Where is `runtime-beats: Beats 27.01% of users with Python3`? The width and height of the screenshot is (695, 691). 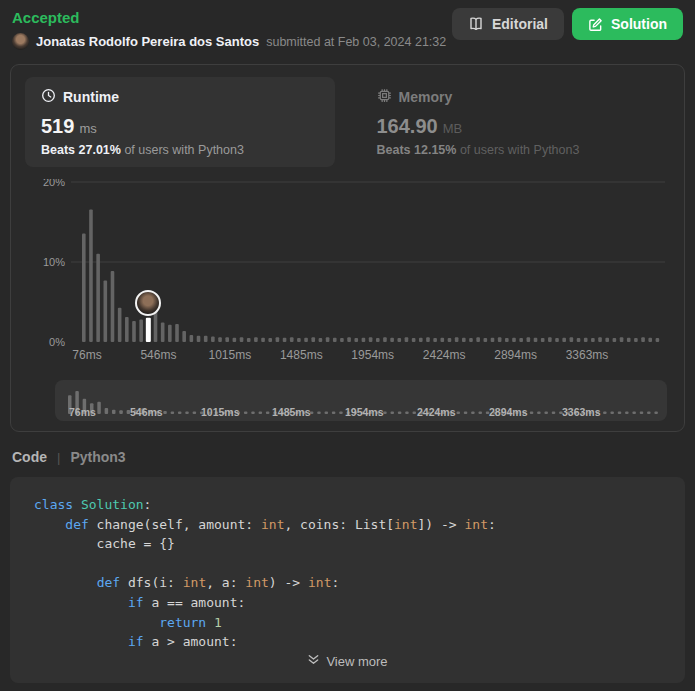 runtime-beats: Beats 27.01% of users with Python3 is located at coordinates (180, 150).